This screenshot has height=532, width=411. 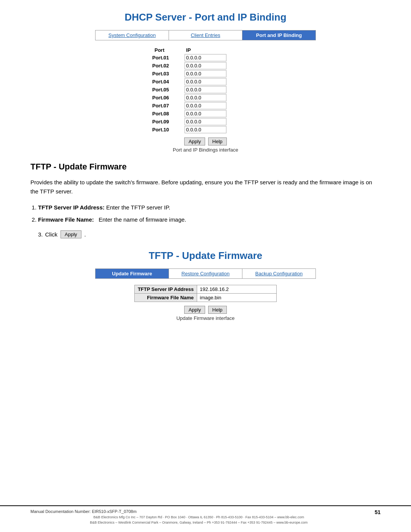 What do you see at coordinates (209, 214) in the screenshot?
I see `tftp-steps-list: TFTP Server IP Address: Enter the TFTP s…` at bounding box center [209, 214].